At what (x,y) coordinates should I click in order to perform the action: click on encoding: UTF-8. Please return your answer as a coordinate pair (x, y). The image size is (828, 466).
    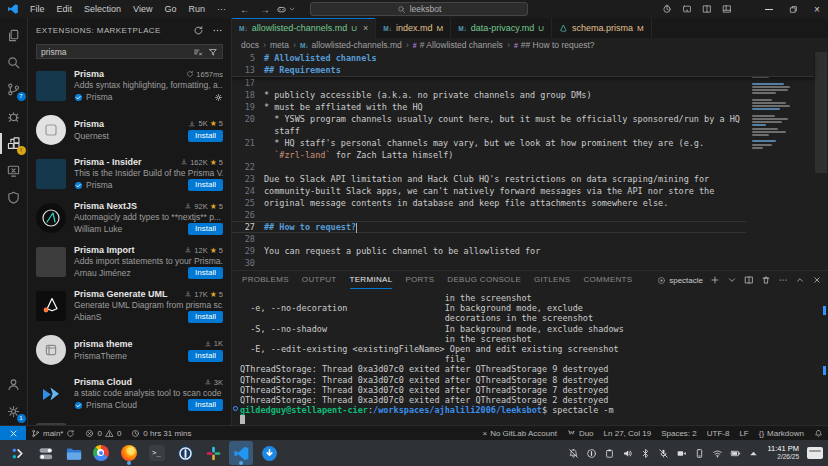
    Looking at the image, I should click on (718, 433).